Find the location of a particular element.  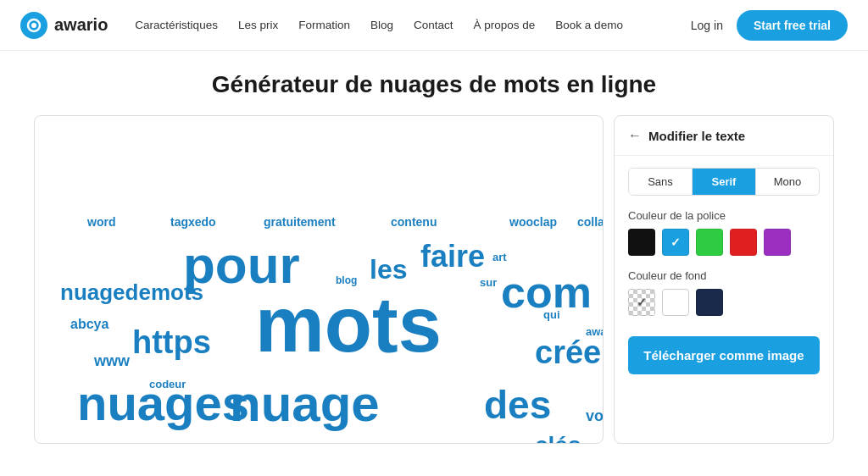

word-contenu: contenu is located at coordinates (414, 222).